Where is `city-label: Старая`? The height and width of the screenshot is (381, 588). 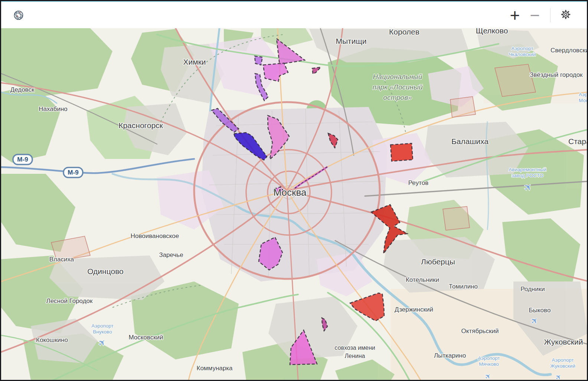
city-label: Старая is located at coordinates (578, 141).